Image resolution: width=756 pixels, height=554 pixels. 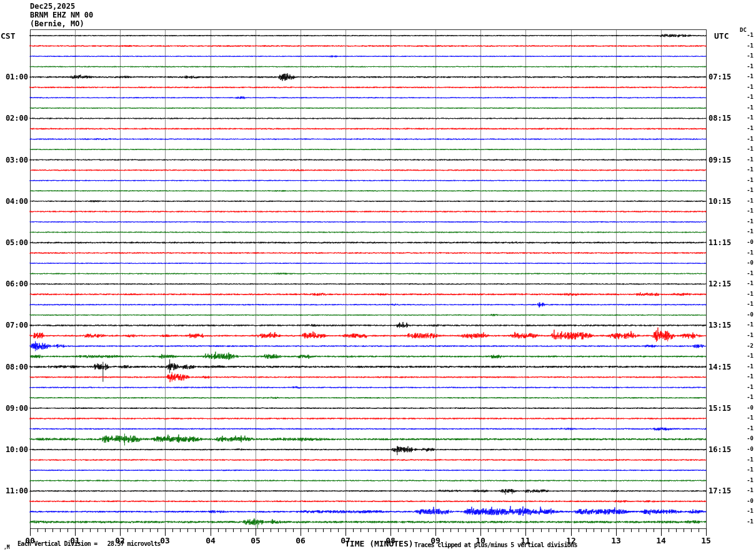 What do you see at coordinates (496, 545) in the screenshot?
I see `clip-note: Traces clipped at plus/minus 5 vertical …` at bounding box center [496, 545].